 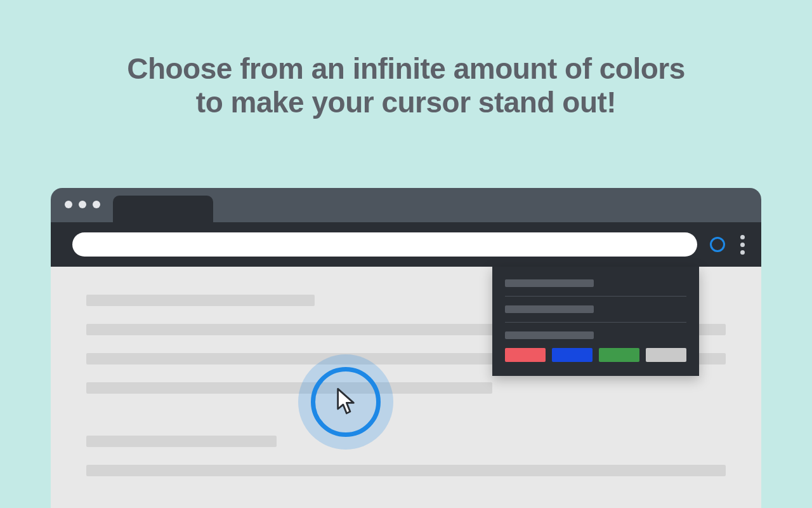 I want to click on address-bar, so click(x=384, y=244).